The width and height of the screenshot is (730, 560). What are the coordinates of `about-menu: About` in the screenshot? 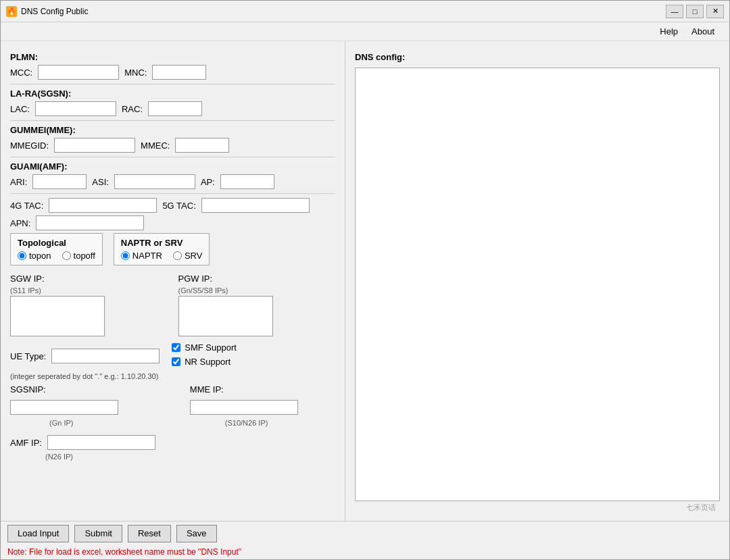 It's located at (703, 31).